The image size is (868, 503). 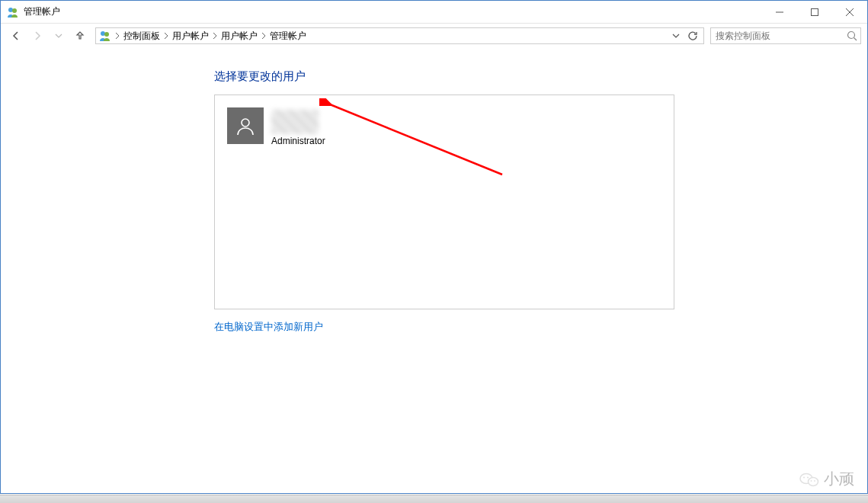 I want to click on search-icon, so click(x=852, y=36).